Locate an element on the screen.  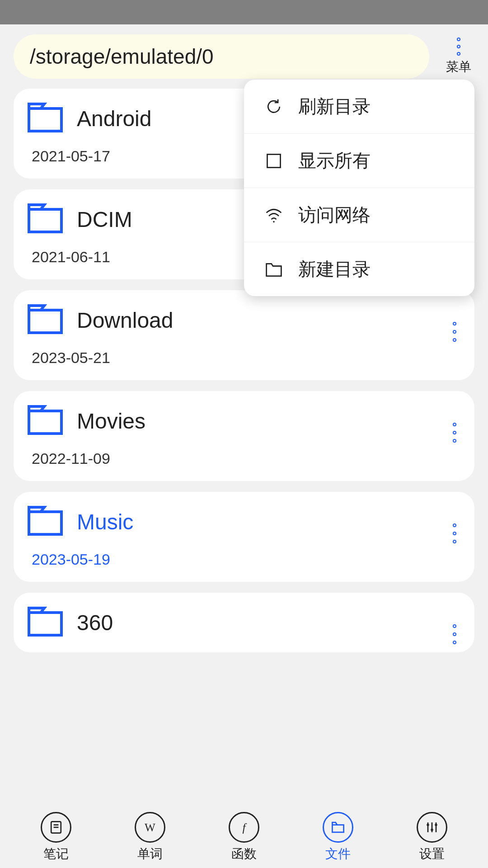
folder-date: 2023-05-21 is located at coordinates (246, 358).